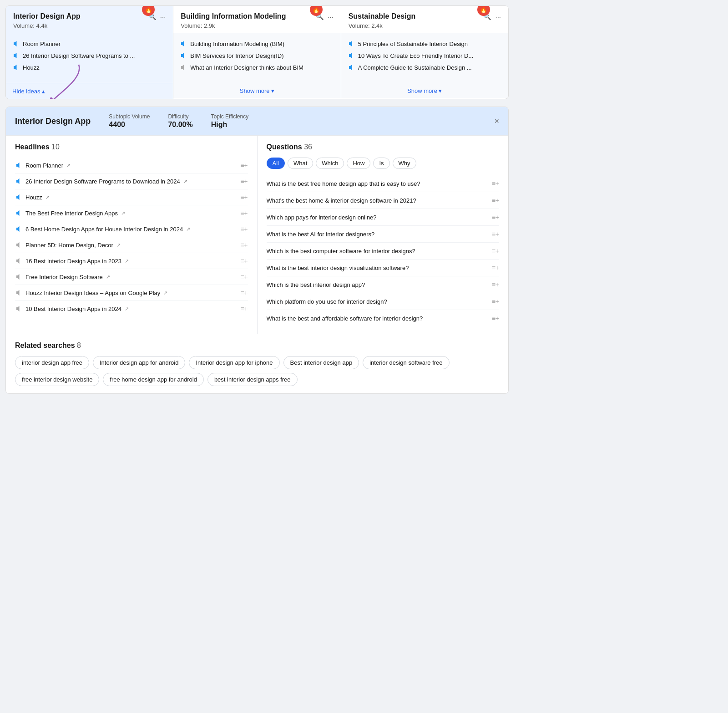 The image size is (728, 713). Describe the element at coordinates (383, 184) in the screenshot. I see `question-item-0: What is the best free home design app th…` at that location.